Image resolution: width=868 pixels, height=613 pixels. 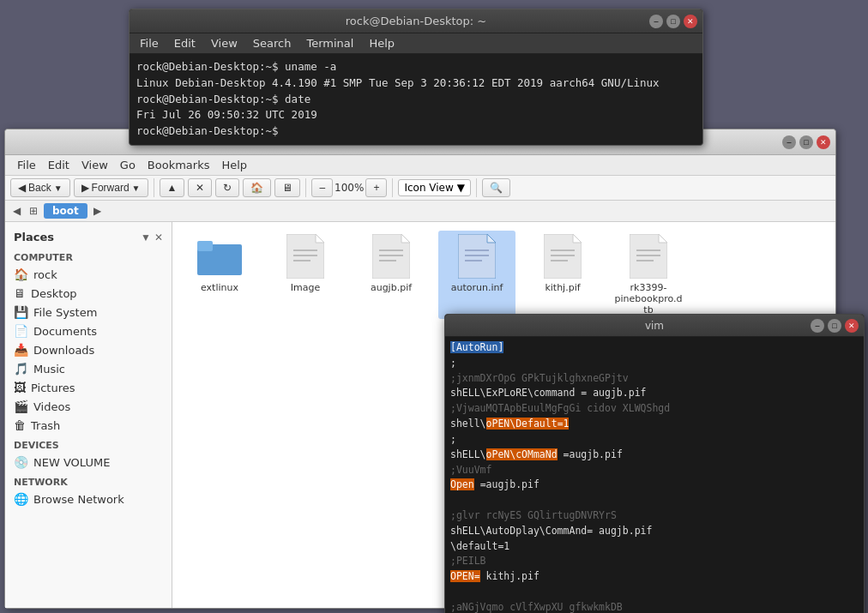 I want to click on terminal-menu-edit: Edit, so click(x=185, y=43).